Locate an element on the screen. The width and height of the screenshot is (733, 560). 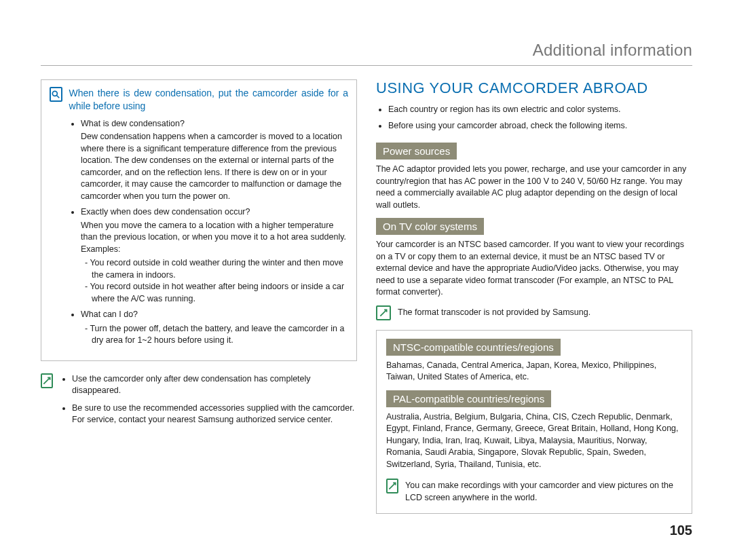
note-text: You can make recordings with your camcor… is located at coordinates (544, 491).